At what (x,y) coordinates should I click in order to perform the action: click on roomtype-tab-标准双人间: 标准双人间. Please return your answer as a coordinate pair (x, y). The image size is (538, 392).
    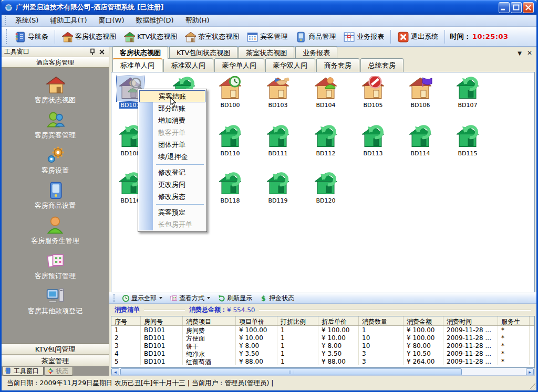
    Looking at the image, I should click on (188, 65).